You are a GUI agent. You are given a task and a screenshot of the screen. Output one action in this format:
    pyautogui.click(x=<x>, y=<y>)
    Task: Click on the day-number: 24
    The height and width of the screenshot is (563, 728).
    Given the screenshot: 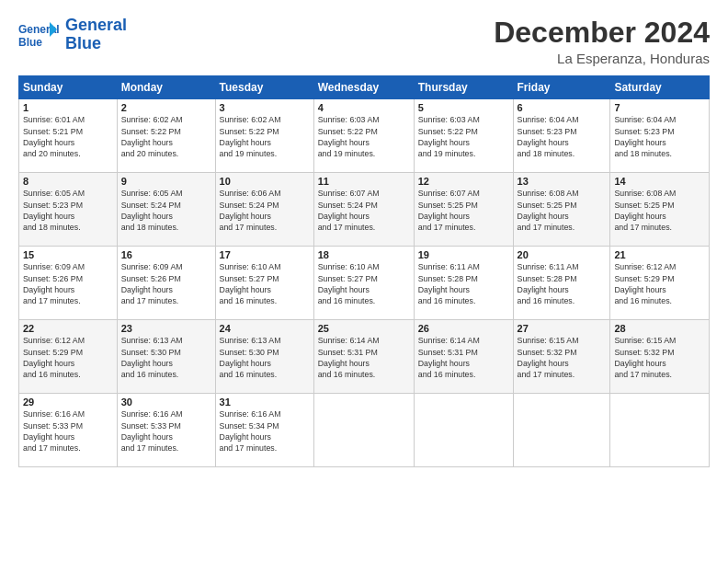 What is the action you would take?
    pyautogui.click(x=265, y=328)
    